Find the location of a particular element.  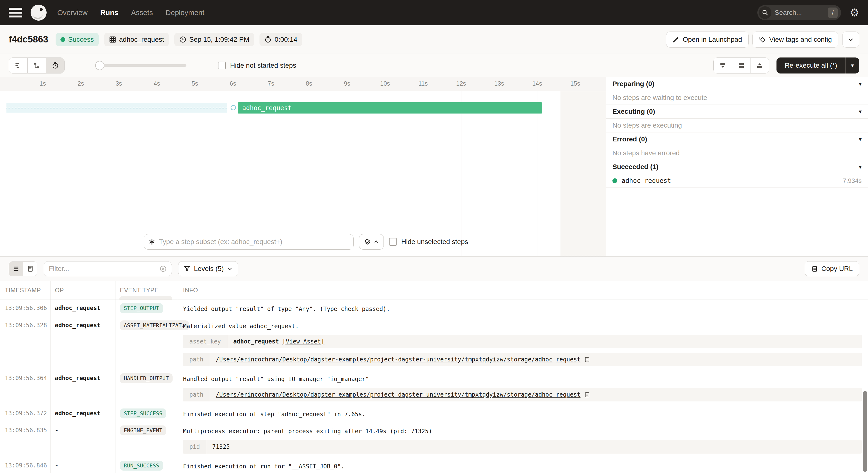

split-panels-icon is located at coordinates (741, 65).